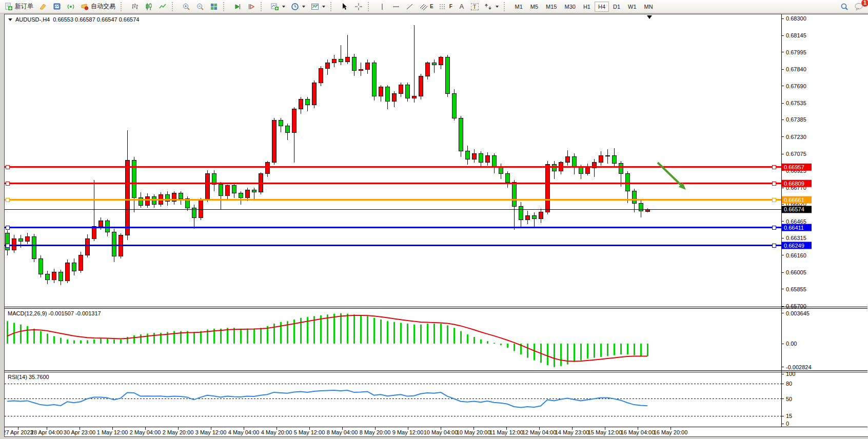  What do you see at coordinates (400, 399) in the screenshot?
I see `rsi-pane: 1008050150` at bounding box center [400, 399].